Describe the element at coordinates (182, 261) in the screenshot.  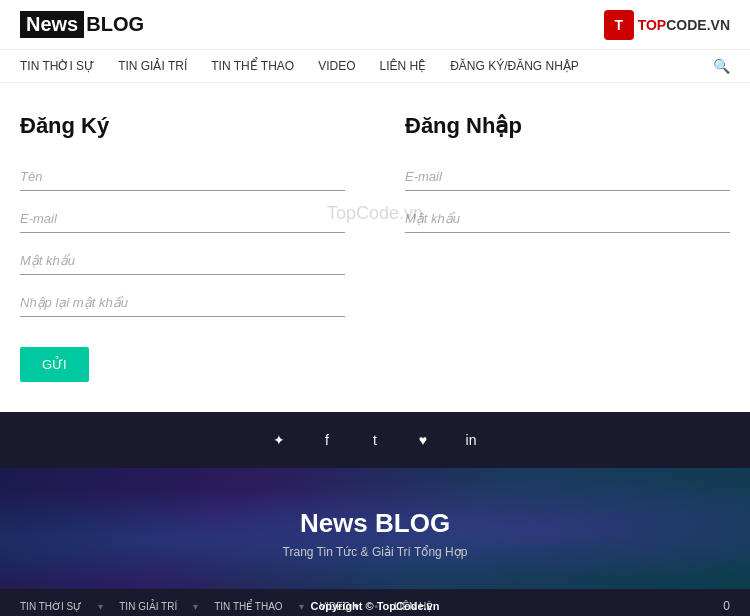
I see `register-password-input` at that location.